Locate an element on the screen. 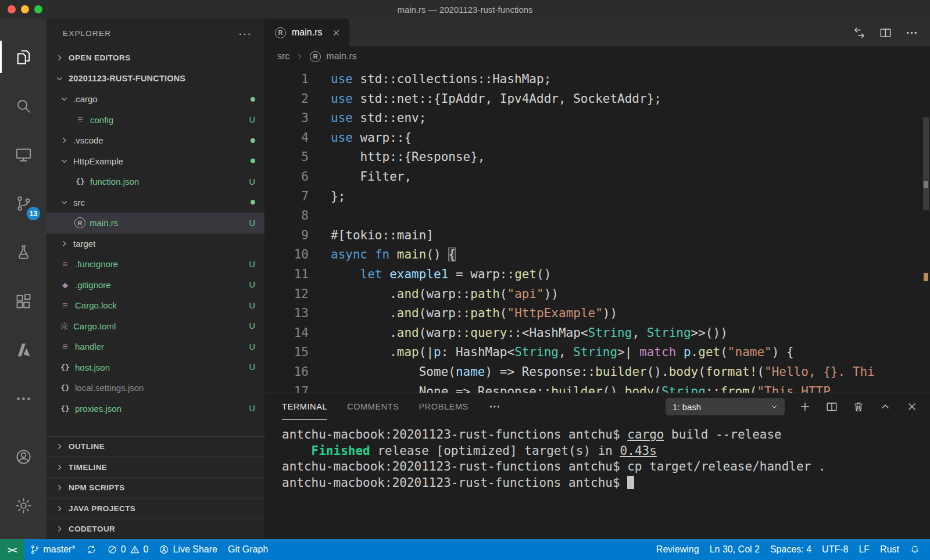  split-editor-icon is located at coordinates (886, 33).